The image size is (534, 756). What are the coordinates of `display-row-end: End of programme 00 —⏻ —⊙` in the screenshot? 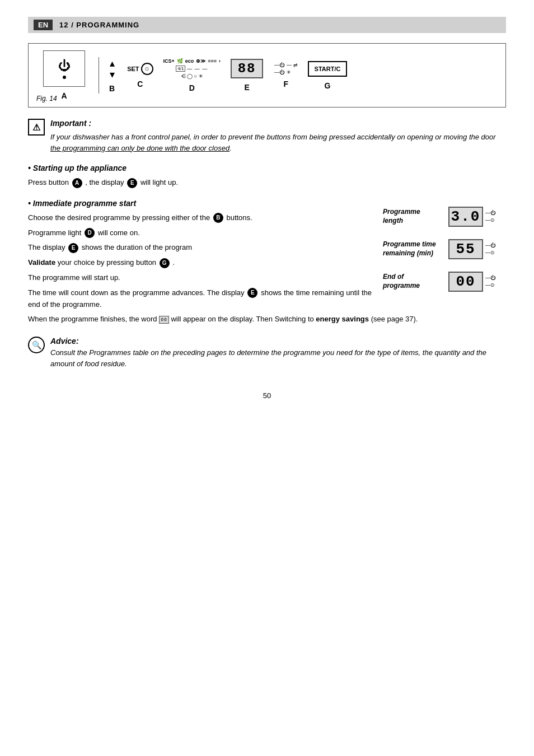 It's located at (444, 282).